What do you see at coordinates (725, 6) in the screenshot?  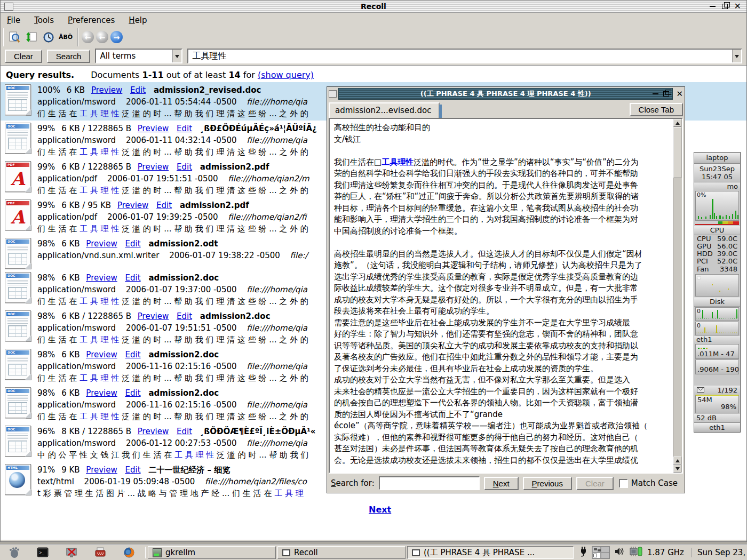 I see `restore-icon` at bounding box center [725, 6].